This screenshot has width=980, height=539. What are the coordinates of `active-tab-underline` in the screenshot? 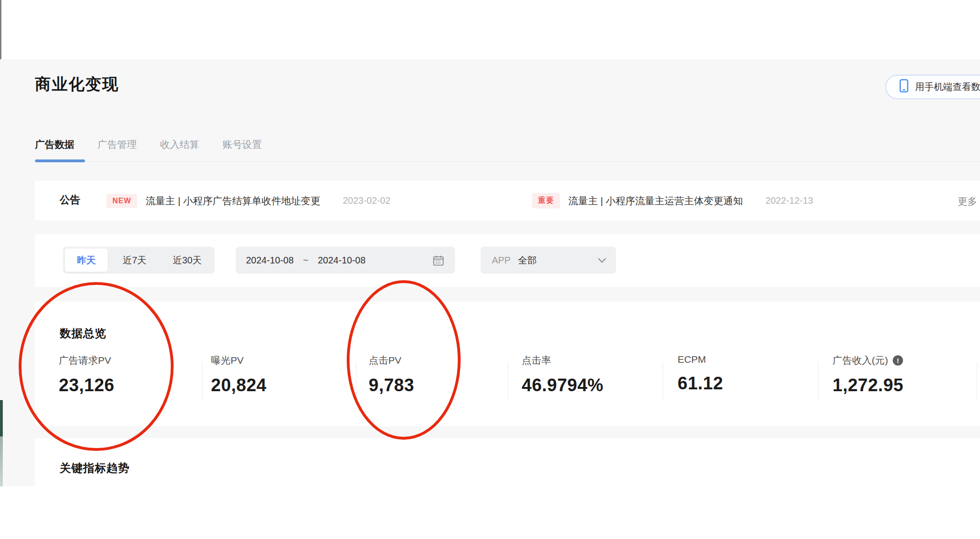 It's located at (60, 161).